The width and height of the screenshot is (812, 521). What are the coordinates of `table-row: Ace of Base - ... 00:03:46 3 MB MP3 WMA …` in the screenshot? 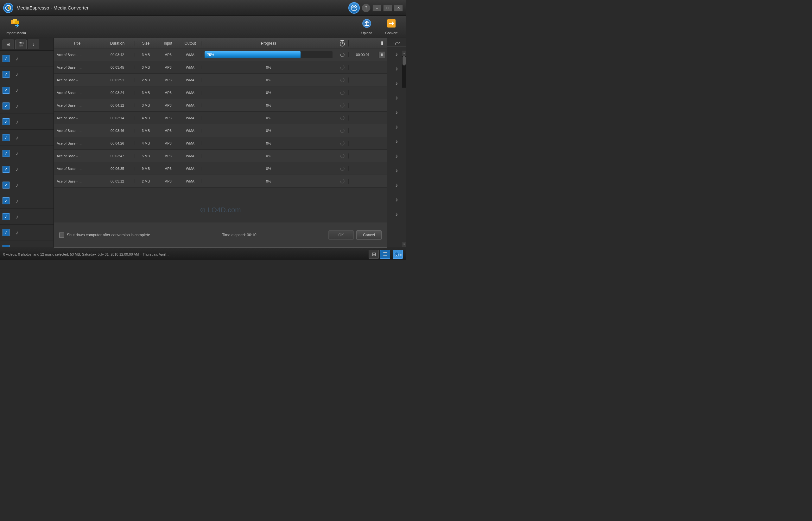 It's located at (220, 131).